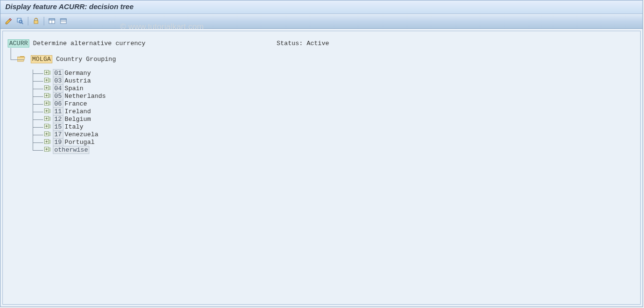  I want to click on group-code: MOLGA, so click(41, 59).